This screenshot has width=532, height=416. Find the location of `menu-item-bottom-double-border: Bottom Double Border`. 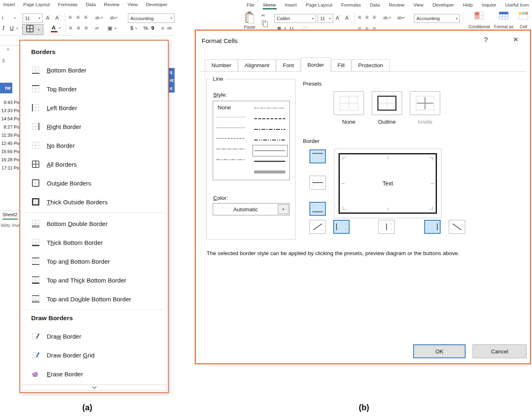

menu-item-bottom-double-border: Bottom Double Border is located at coordinates (94, 224).